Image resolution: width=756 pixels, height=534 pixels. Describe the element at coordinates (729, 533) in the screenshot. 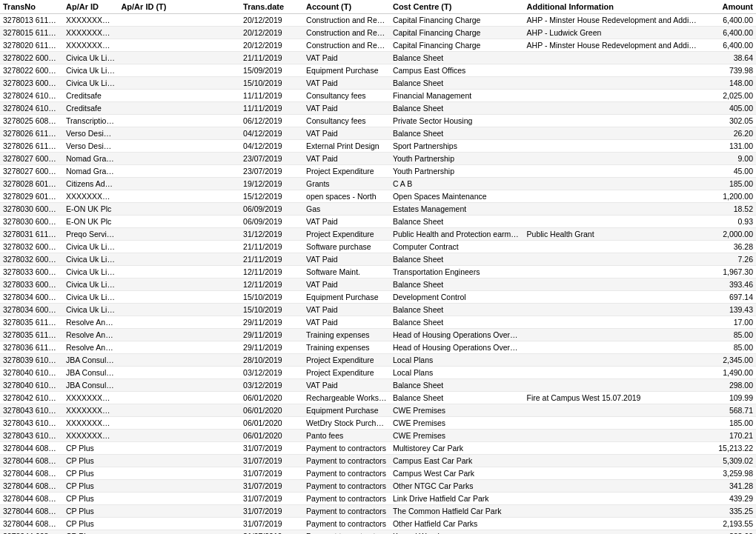

I see `table-cell: 323.69` at that location.